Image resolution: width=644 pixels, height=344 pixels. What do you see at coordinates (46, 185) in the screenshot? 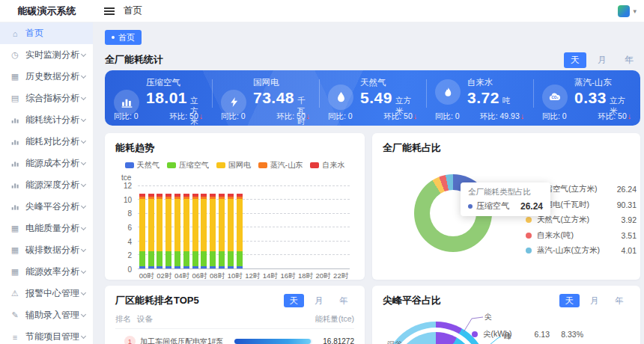
I see `sidebar-item-能源深度分析: 能源深度分析` at bounding box center [46, 185].